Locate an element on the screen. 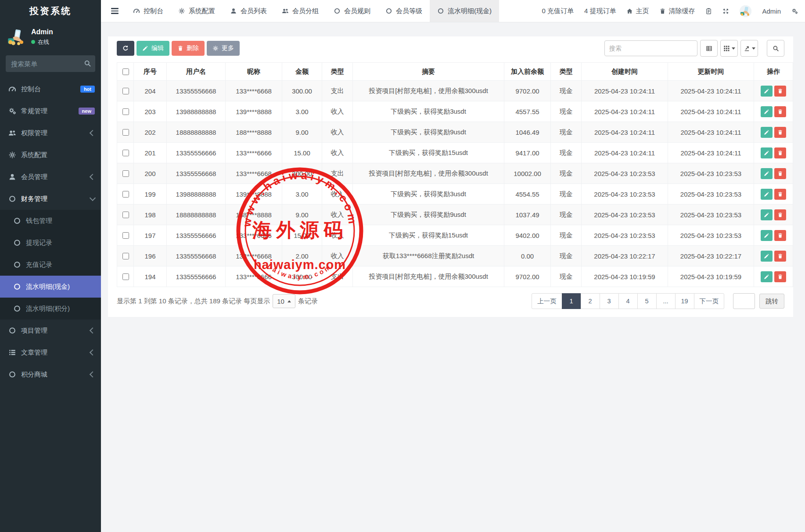 The width and height of the screenshot is (805, 532). tab-会员分组: 会员分组 is located at coordinates (300, 11).